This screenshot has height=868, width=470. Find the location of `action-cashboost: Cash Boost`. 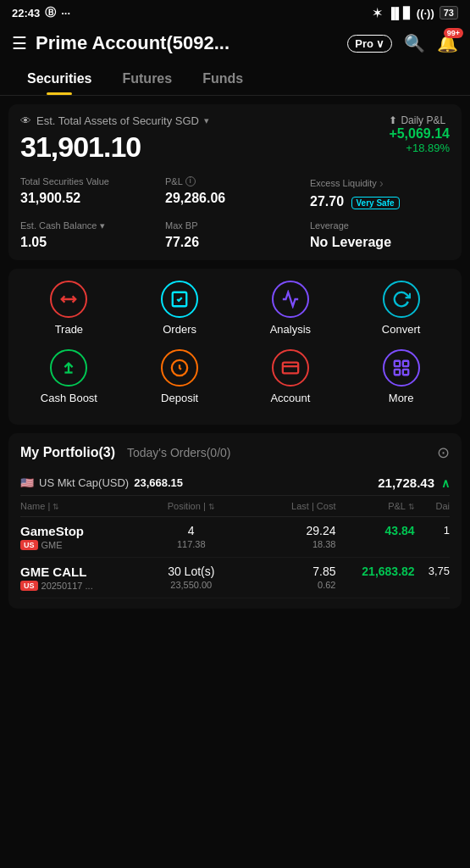

action-cashboost: Cash Boost is located at coordinates (69, 376).